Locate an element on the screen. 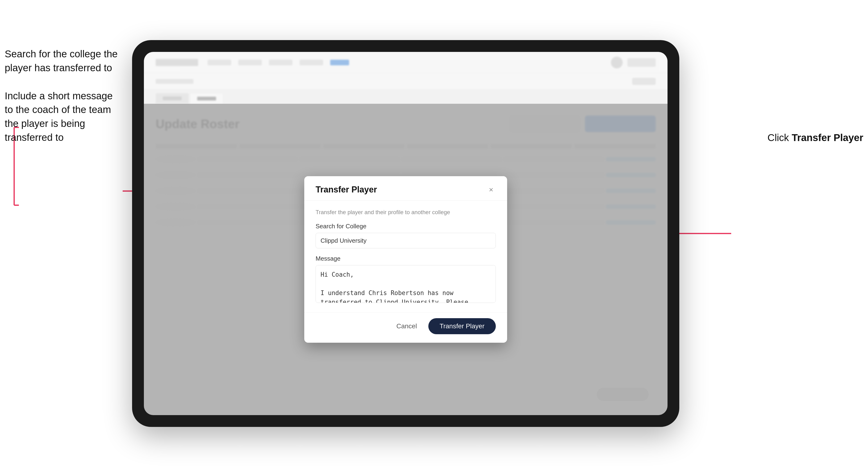  nav-items is located at coordinates (404, 63).